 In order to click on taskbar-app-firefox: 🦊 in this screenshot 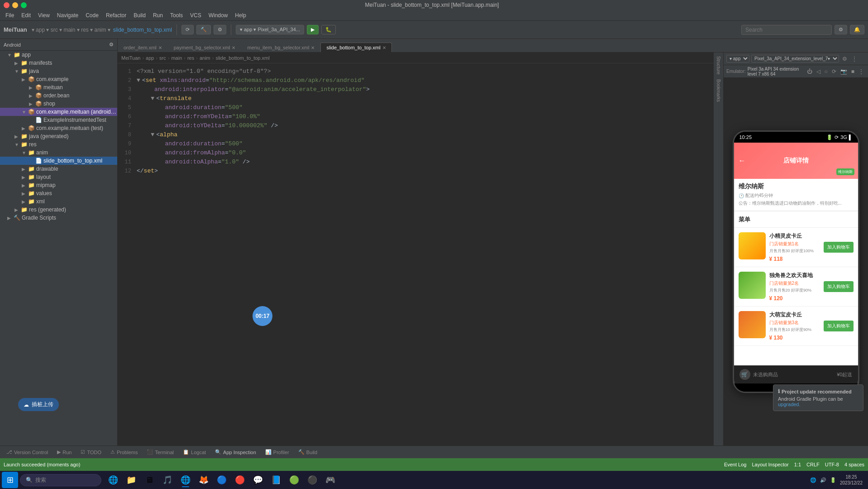, I will do `click(204, 480)`.